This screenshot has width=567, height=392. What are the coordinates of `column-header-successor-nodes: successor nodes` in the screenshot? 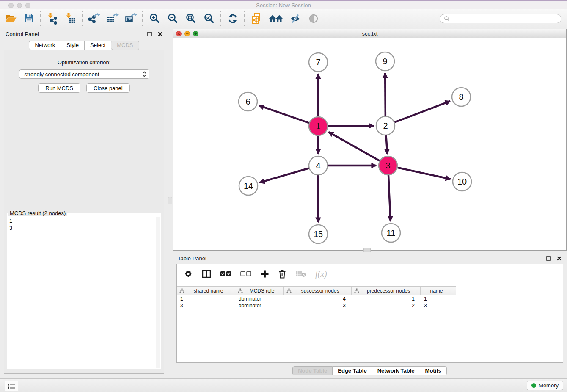 It's located at (318, 291).